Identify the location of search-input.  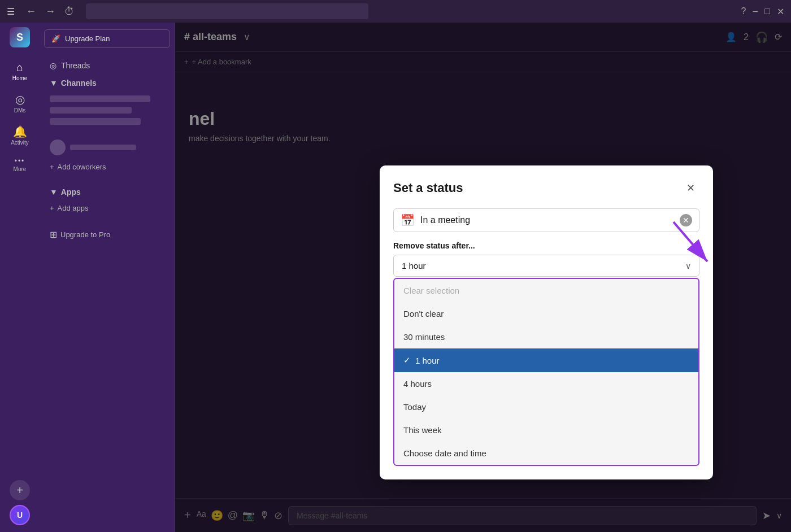
(227, 11).